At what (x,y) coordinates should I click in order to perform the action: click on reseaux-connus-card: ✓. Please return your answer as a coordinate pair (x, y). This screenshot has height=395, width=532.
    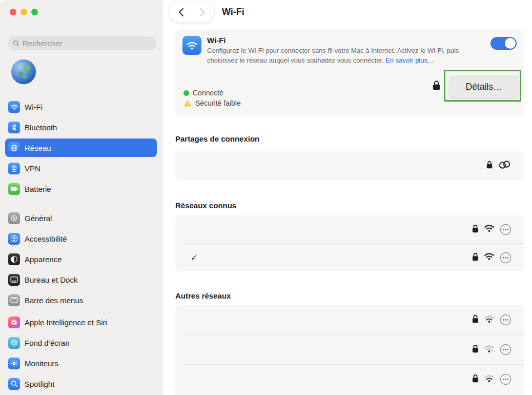
    Looking at the image, I should click on (350, 243).